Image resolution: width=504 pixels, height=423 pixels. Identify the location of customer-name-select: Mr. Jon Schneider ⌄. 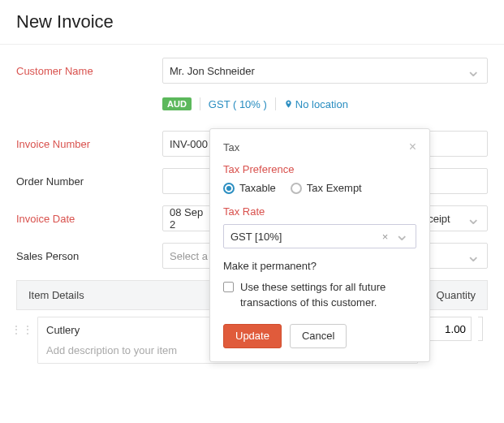
(325, 71).